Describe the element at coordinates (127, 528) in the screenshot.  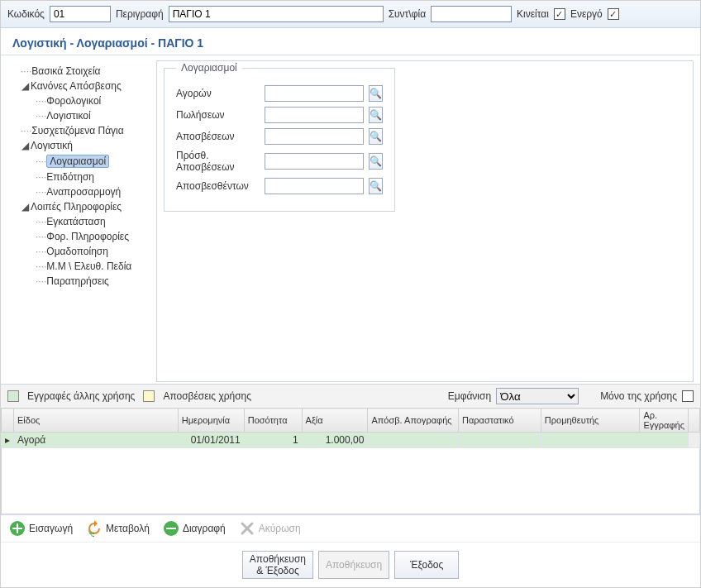
I see `edit-label: Μεταβολή` at that location.